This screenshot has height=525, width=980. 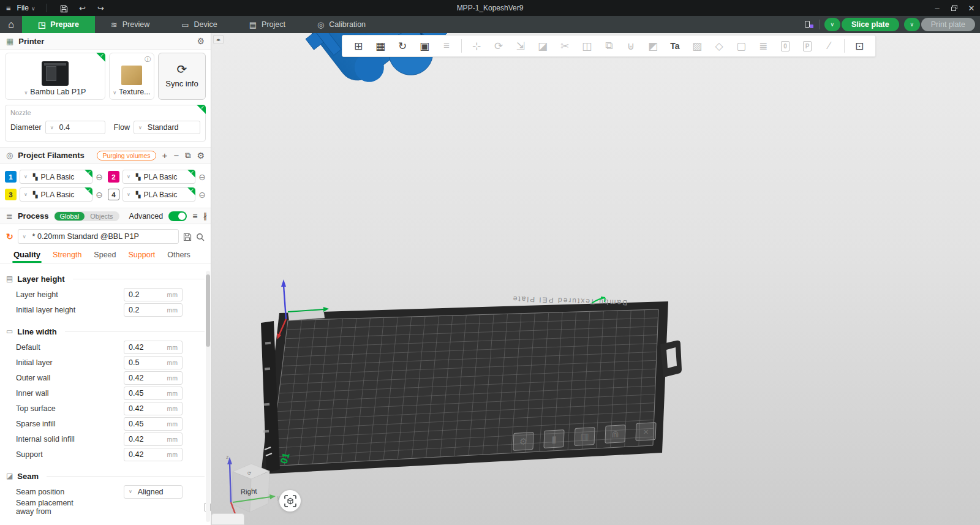 What do you see at coordinates (554, 439) in the screenshot?
I see `plate-name-icon: ▮` at bounding box center [554, 439].